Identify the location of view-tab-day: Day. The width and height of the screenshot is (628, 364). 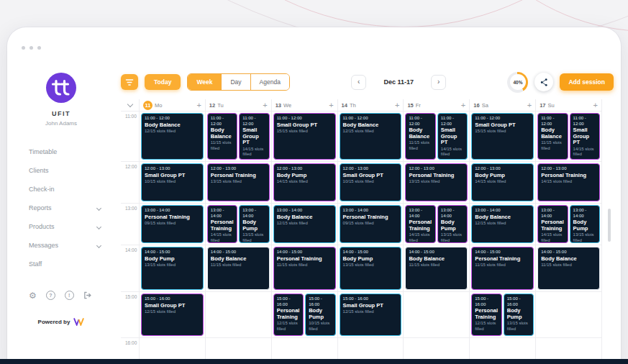
(235, 82).